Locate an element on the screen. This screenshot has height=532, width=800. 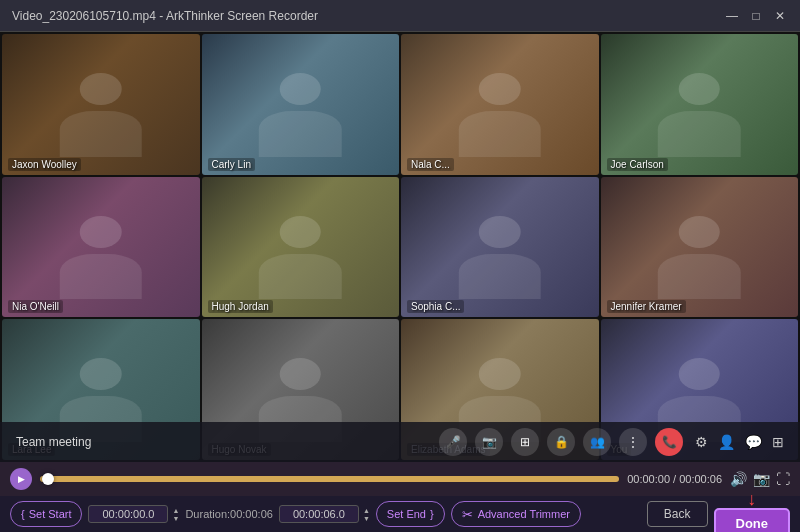
close-button: ✕ is located at coordinates (780, 16).